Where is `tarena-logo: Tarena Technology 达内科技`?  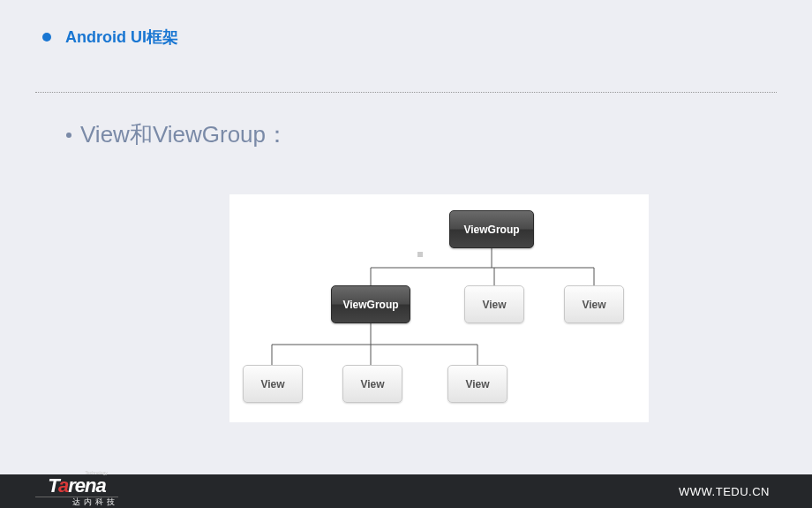 tarena-logo: Tarena Technology 达内科技 is located at coordinates (77, 491).